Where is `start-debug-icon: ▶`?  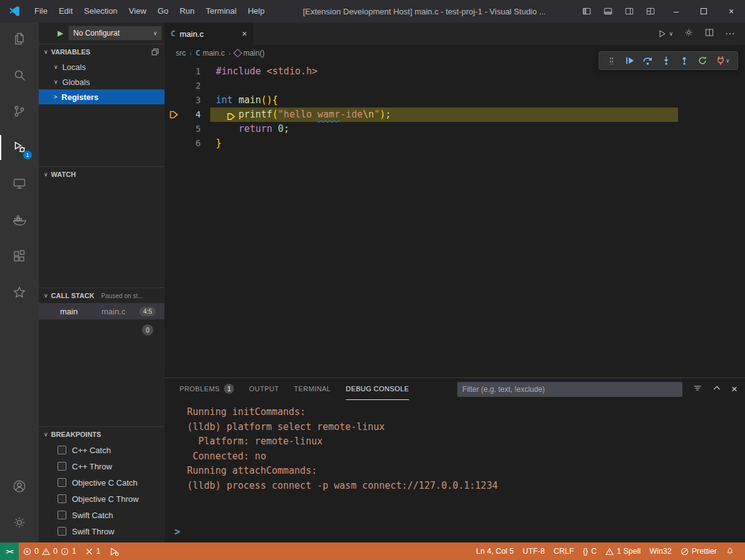 start-debug-icon: ▶ is located at coordinates (60, 33).